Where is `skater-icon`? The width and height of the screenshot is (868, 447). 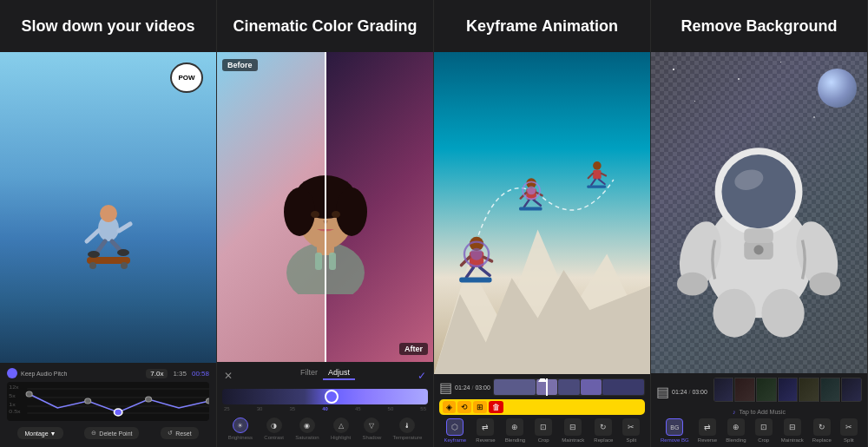
skater-icon is located at coordinates (108, 237).